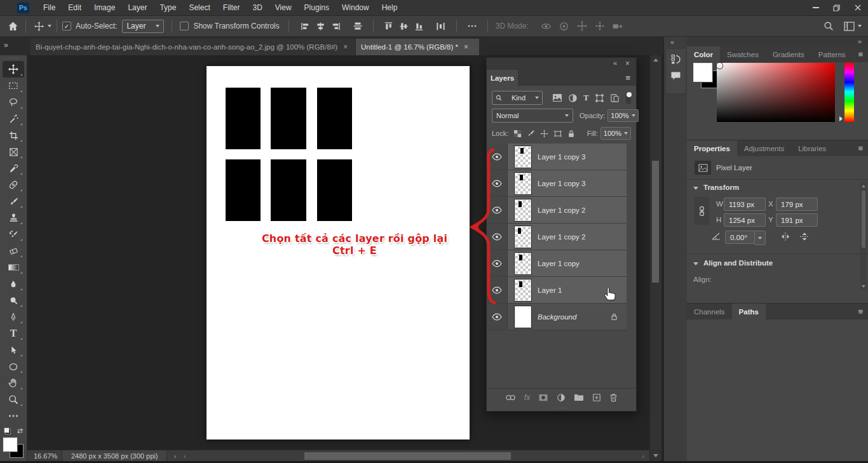  What do you see at coordinates (67, 26) in the screenshot?
I see `auto-select-checkbox: ✓` at bounding box center [67, 26].